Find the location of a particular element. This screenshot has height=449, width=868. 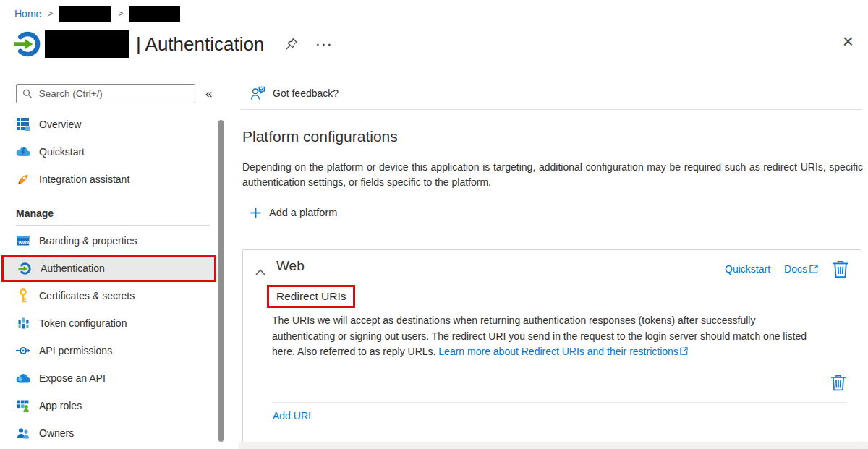

sidebar-item-label: Token configuration is located at coordinates (82, 323).